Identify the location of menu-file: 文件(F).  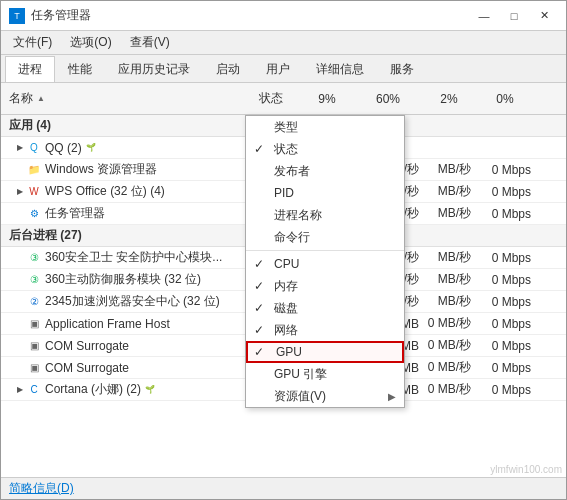
(32, 42).